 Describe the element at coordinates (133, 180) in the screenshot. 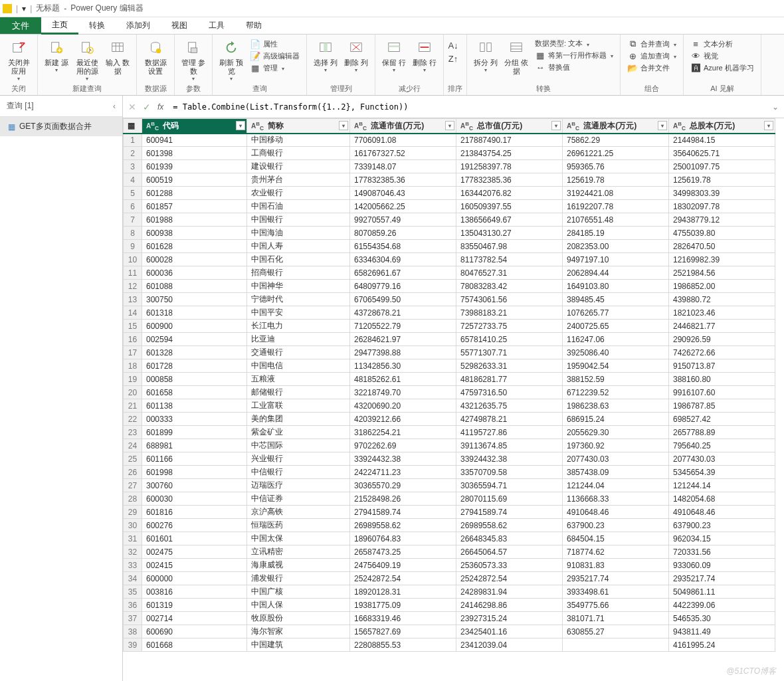

I see `row-number: 4` at that location.